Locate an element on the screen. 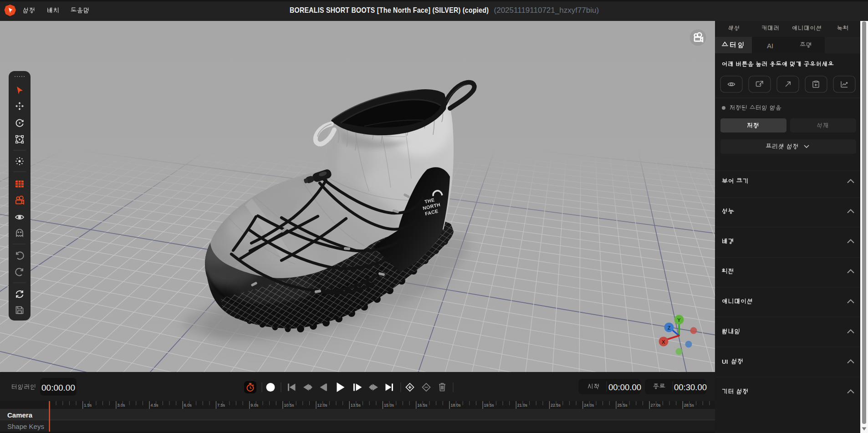 The height and width of the screenshot is (433, 868). svg-text: X is located at coordinates (664, 342).